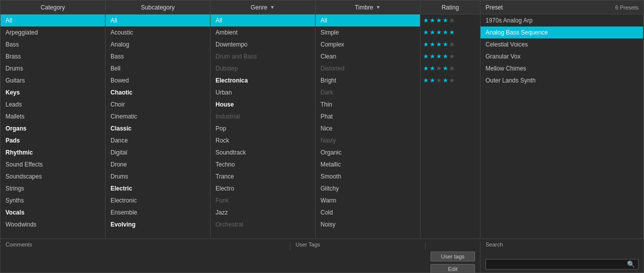 The width and height of the screenshot is (644, 273). What do you see at coordinates (158, 32) in the screenshot?
I see `subcategory-item-1: Acoustic` at bounding box center [158, 32].